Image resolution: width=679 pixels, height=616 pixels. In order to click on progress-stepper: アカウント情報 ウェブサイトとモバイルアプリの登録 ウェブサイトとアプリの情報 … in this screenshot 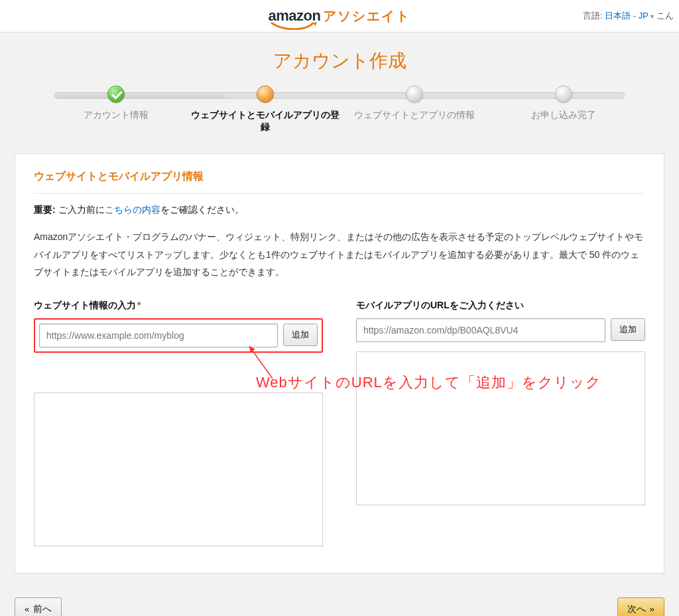, I will do `click(340, 109)`.